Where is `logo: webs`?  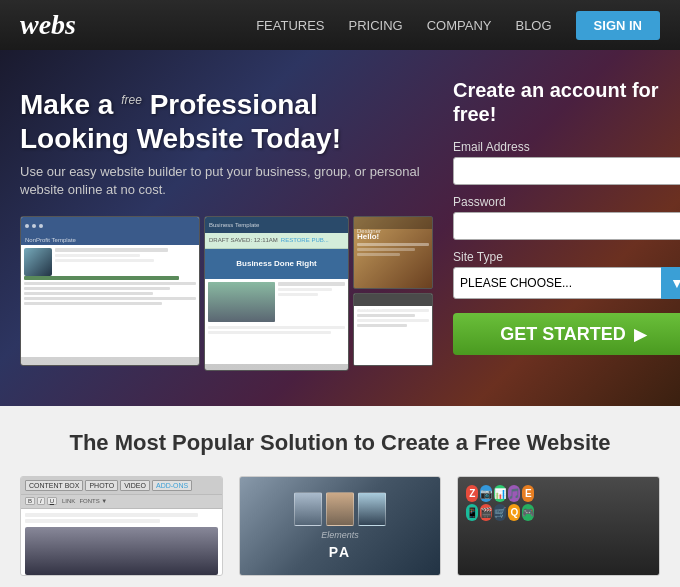 logo: webs is located at coordinates (48, 25).